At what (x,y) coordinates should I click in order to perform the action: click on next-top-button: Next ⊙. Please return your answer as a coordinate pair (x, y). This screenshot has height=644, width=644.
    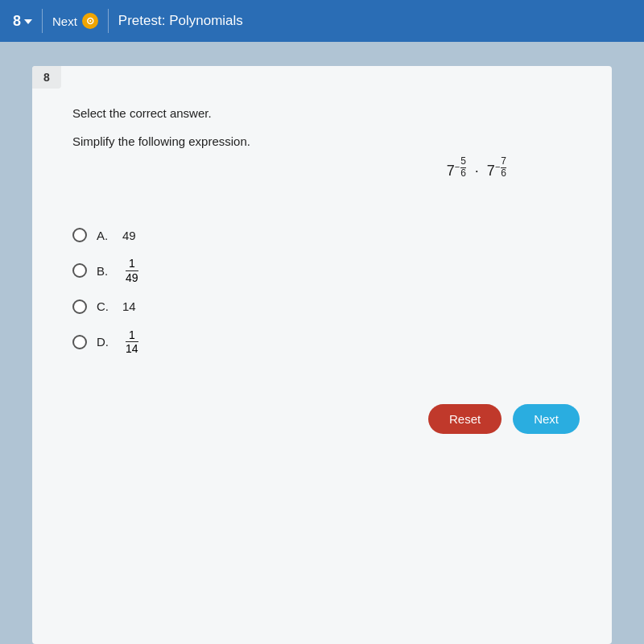
    Looking at the image, I should click on (76, 21).